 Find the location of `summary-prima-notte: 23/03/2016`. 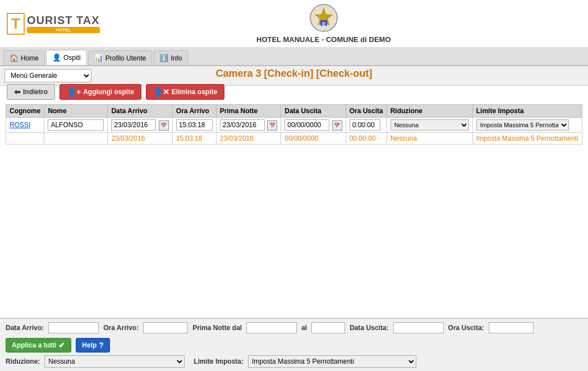

summary-prima-notte: 23/03/2016 is located at coordinates (248, 139).